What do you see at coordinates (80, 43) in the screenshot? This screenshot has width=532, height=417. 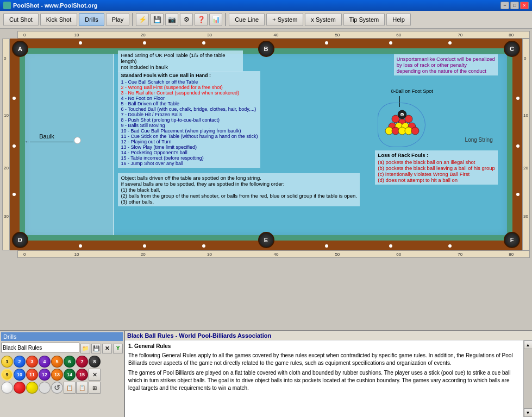 I see `diamond-t1` at bounding box center [80, 43].